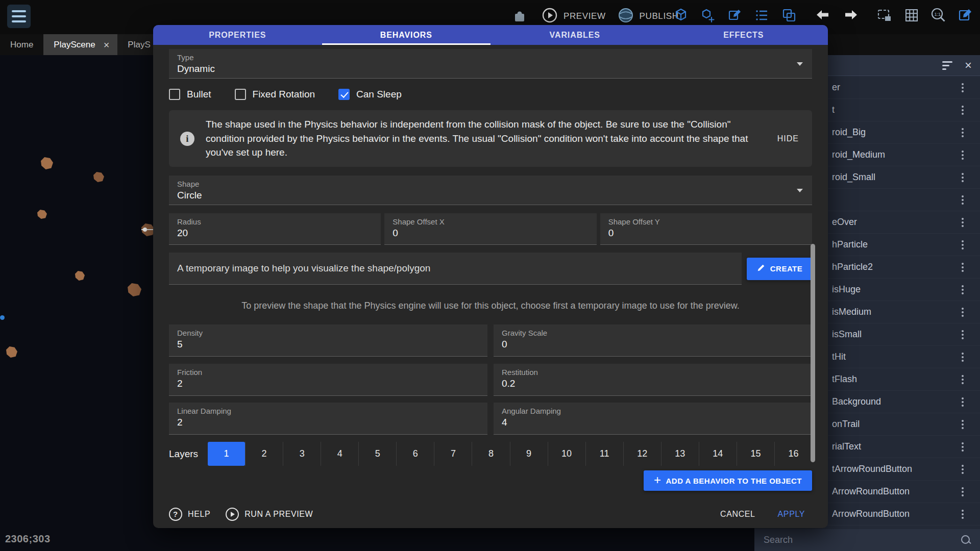 Image resolution: width=980 pixels, height=551 pixels. I want to click on layer-button-5: 5, so click(377, 454).